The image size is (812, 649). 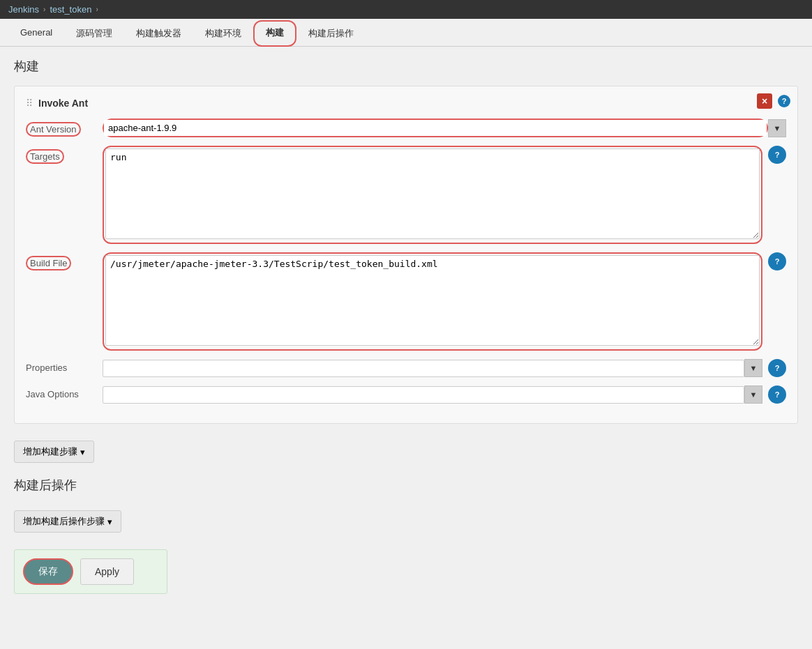 What do you see at coordinates (777, 261) in the screenshot?
I see `build-file-help-icon: ?` at bounding box center [777, 261].